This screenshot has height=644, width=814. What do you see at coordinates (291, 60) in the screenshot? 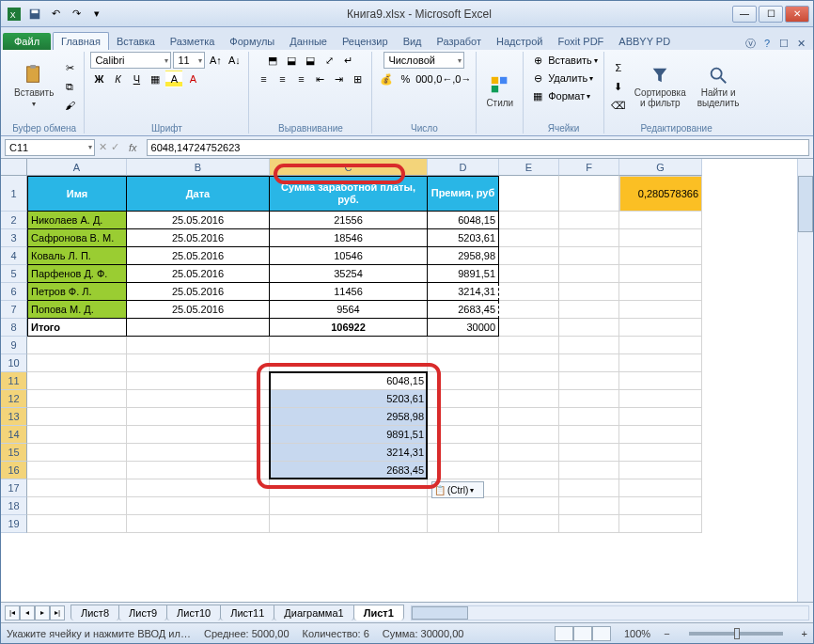
I see `align-middle-icon: ⬓` at bounding box center [291, 60].